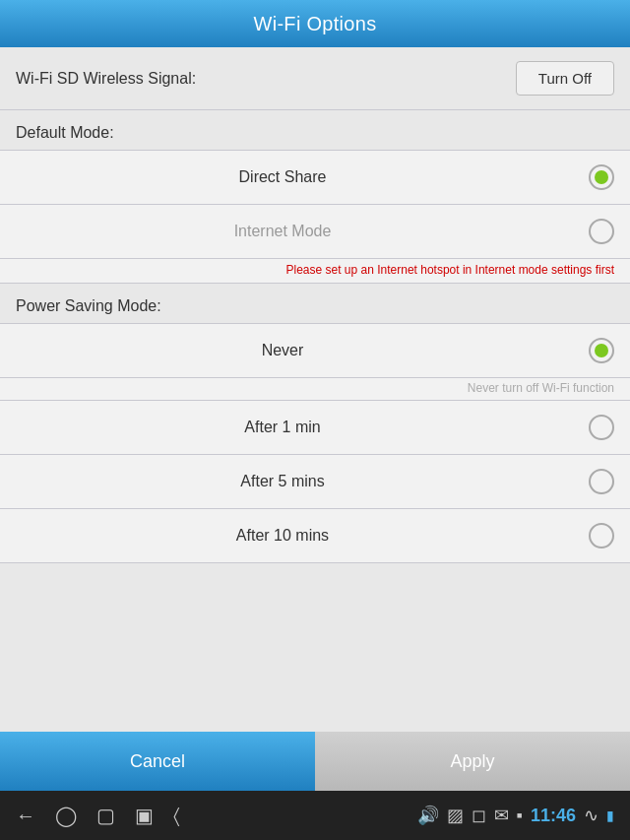  Describe the element at coordinates (302, 536) in the screenshot. I see `after10mins-label: After 10 mins` at that location.